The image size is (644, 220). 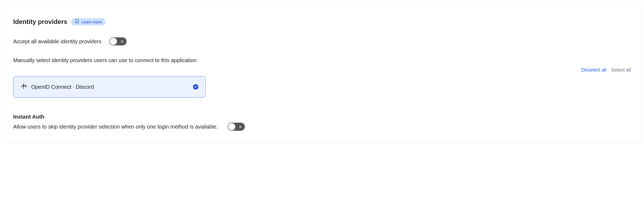 I want to click on select-all-button: Select all, so click(x=621, y=70).